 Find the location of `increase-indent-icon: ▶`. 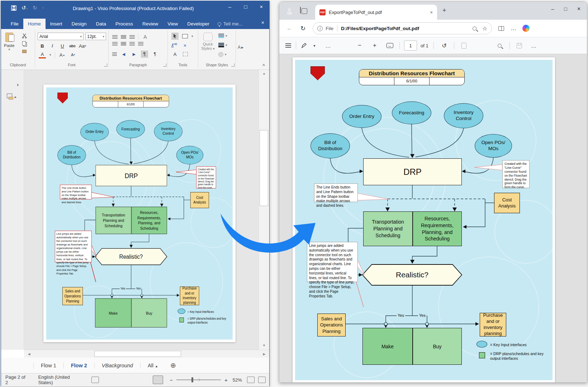

increase-indent-icon: ▶ is located at coordinates (134, 54).